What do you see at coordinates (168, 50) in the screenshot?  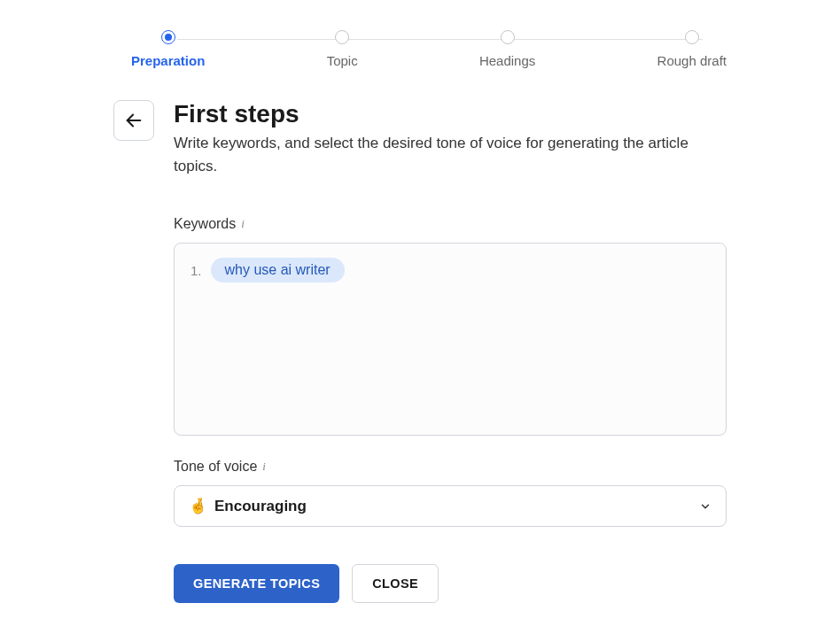 I see `step-preparation: Preparation` at bounding box center [168, 50].